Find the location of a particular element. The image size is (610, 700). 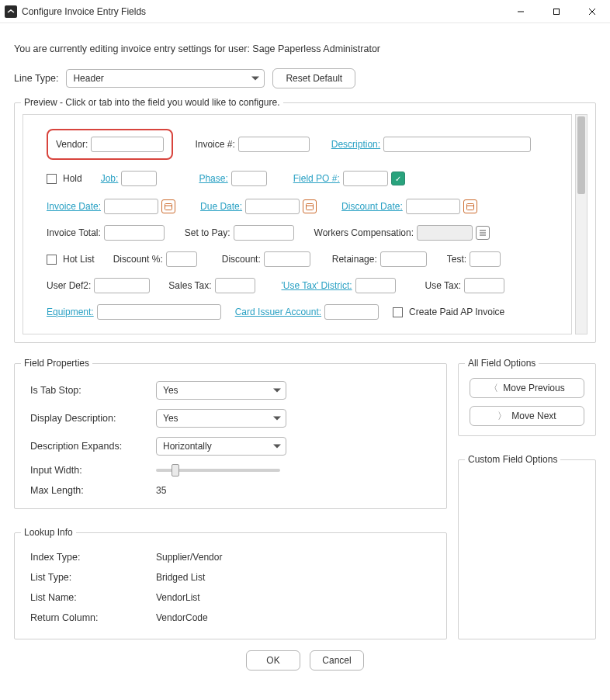

input-width-slider is located at coordinates (295, 470).